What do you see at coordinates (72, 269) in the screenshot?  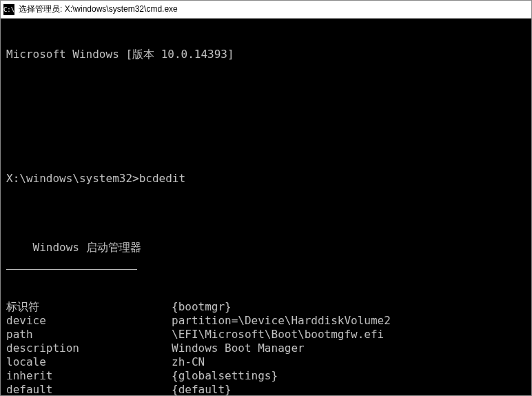 I see `section1-rule` at bounding box center [72, 269].